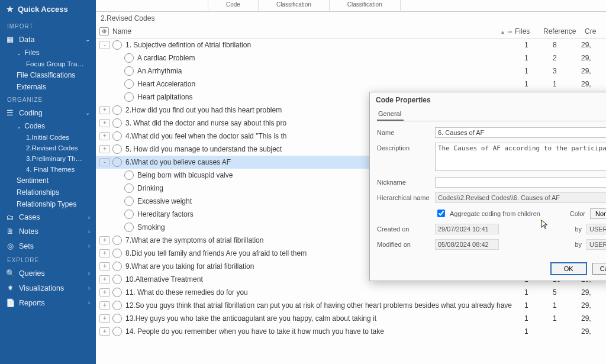  What do you see at coordinates (567, 292) in the screenshot?
I see `row-references: 5` at bounding box center [567, 292].